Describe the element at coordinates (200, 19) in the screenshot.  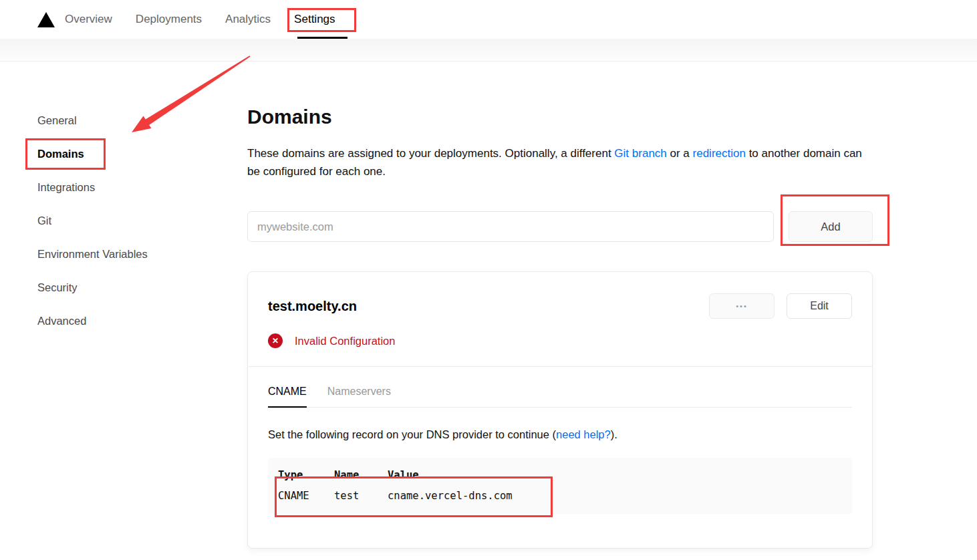
I see `nav-items: Overview Deployments Analytics Settings` at that location.